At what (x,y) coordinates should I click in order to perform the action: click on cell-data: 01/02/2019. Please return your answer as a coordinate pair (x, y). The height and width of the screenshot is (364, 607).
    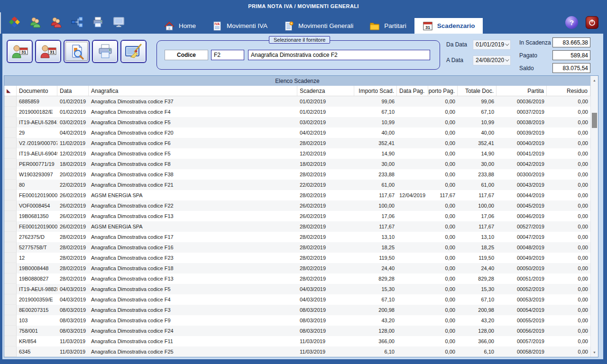
    Looking at the image, I should click on (73, 101).